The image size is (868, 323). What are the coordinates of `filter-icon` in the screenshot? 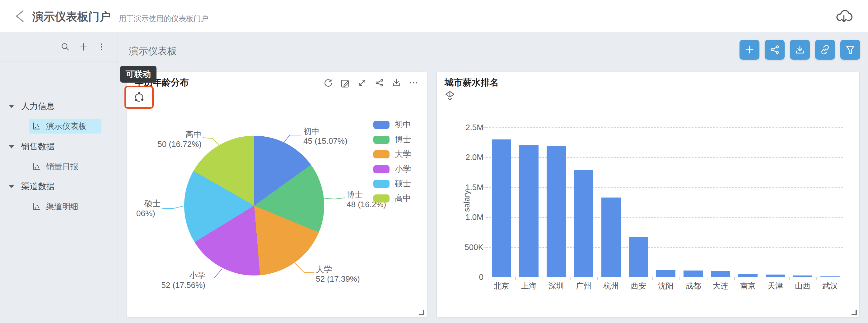 It's located at (850, 50).